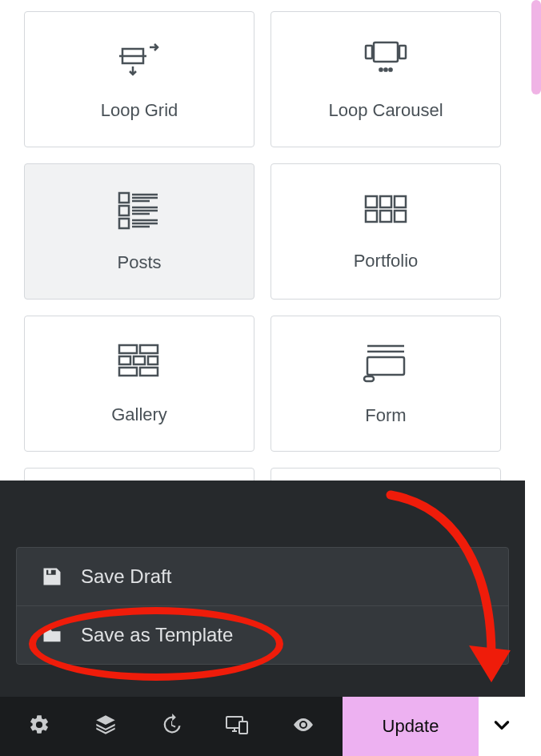 Image resolution: width=541 pixels, height=756 pixels. Describe the element at coordinates (52, 635) in the screenshot. I see `folder-icon` at that location.